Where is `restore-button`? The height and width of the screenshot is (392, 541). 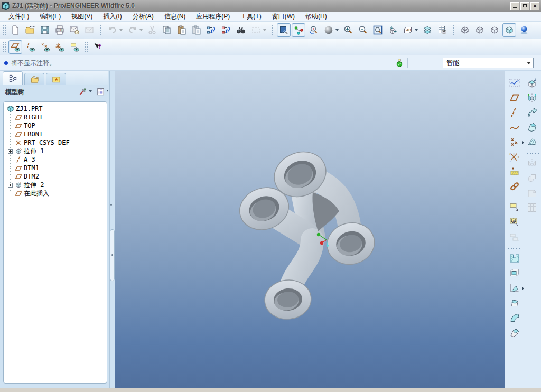
restore-button is located at coordinates (525, 6).